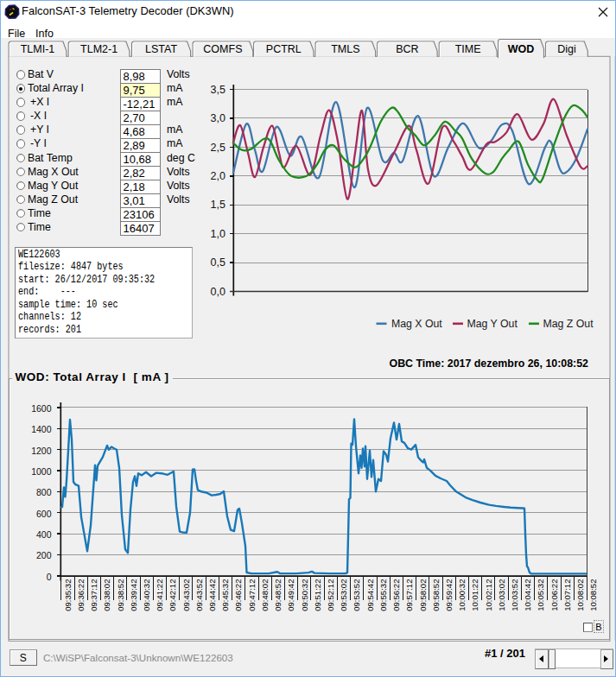 The width and height of the screenshot is (616, 677). Describe the element at coordinates (173, 596) in the screenshot. I see `svg-text: 09:42:12` at that location.